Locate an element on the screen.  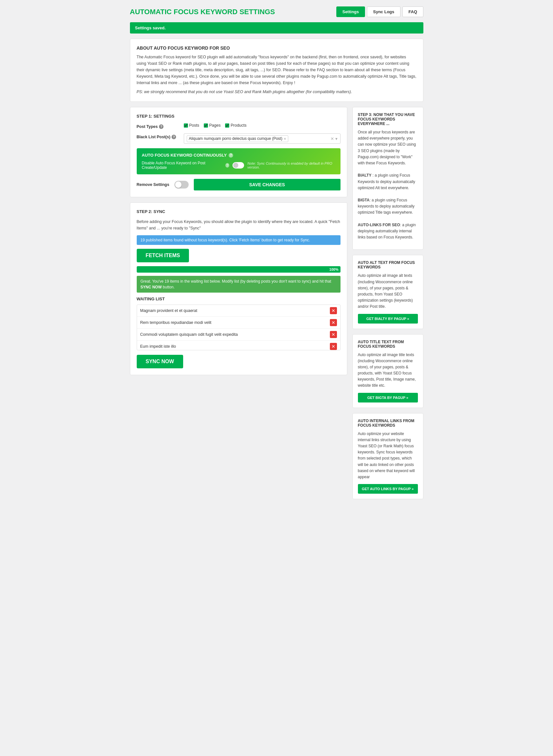
blacklist-label: Black List Post(s) ? is located at coordinates (158, 136).